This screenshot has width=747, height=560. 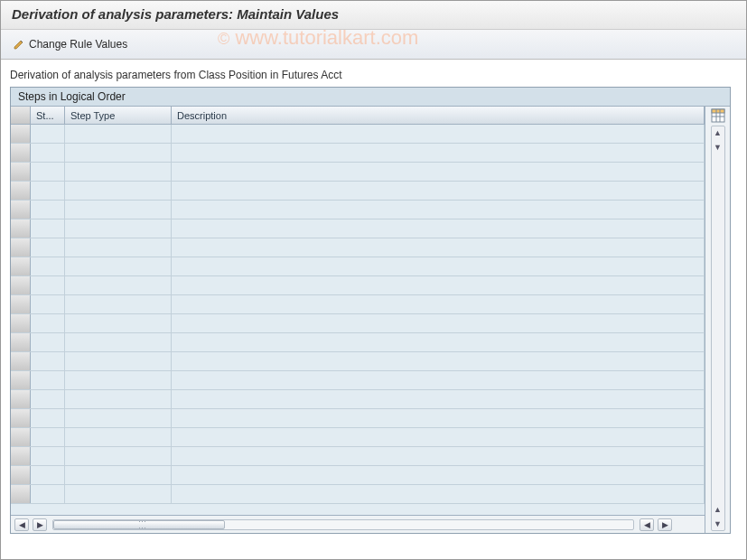 What do you see at coordinates (665, 525) in the screenshot?
I see `hscroll-right-button: ▶` at bounding box center [665, 525].